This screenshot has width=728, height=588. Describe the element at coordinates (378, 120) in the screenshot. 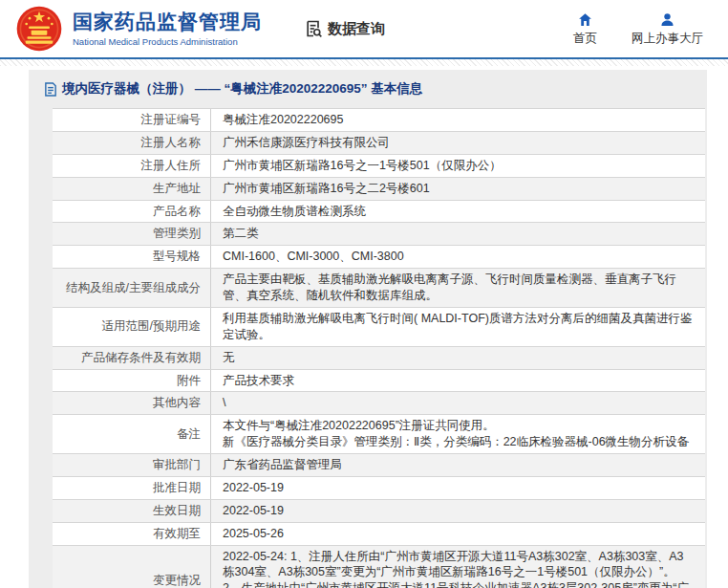

I see `table-row: 注册证编号 粤械注准20202220695` at that location.